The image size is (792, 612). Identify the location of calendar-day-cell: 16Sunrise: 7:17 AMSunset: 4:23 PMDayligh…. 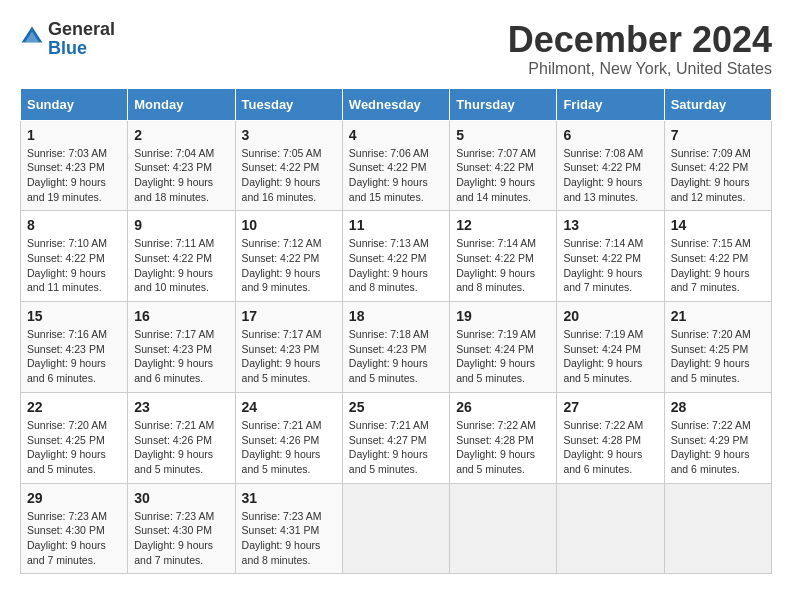
(182, 348).